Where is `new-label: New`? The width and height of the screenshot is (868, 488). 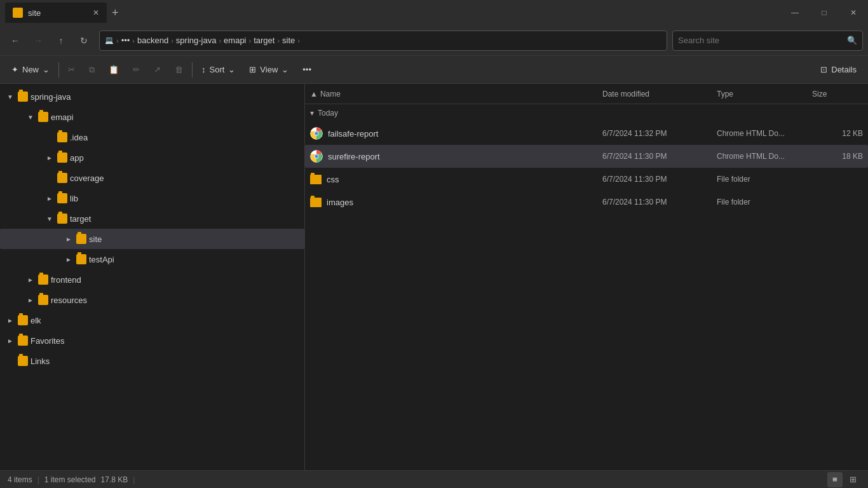
new-label: New is located at coordinates (31, 70).